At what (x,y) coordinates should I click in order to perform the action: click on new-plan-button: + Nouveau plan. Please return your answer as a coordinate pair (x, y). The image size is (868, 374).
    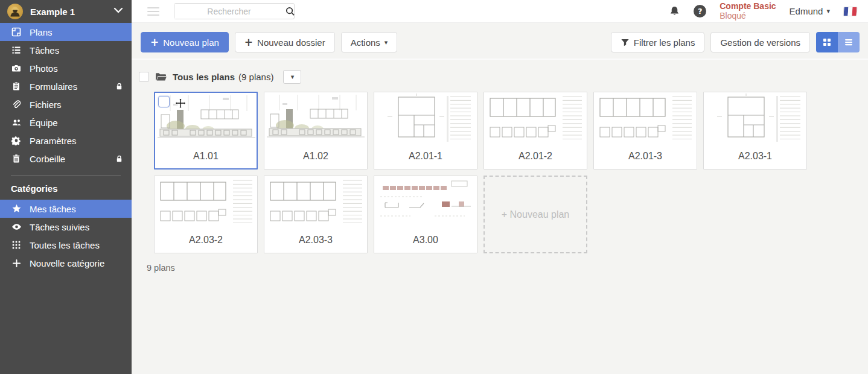
    Looking at the image, I should click on (185, 42).